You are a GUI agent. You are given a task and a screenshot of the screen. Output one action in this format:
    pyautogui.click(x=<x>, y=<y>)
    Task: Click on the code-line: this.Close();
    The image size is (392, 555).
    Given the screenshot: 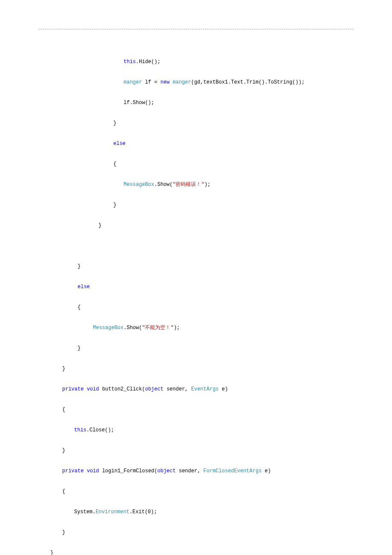 What is the action you would take?
    pyautogui.click(x=196, y=430)
    